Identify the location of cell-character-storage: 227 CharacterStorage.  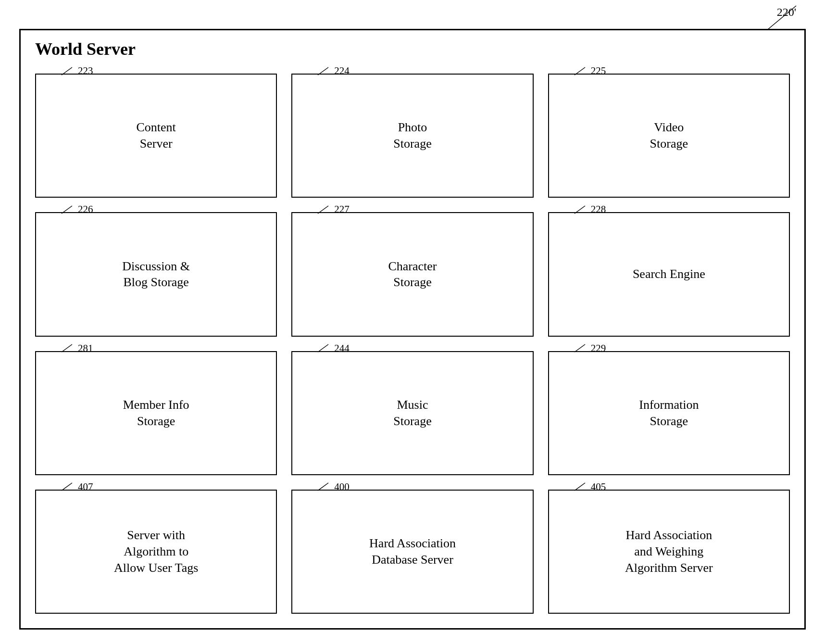
(412, 274).